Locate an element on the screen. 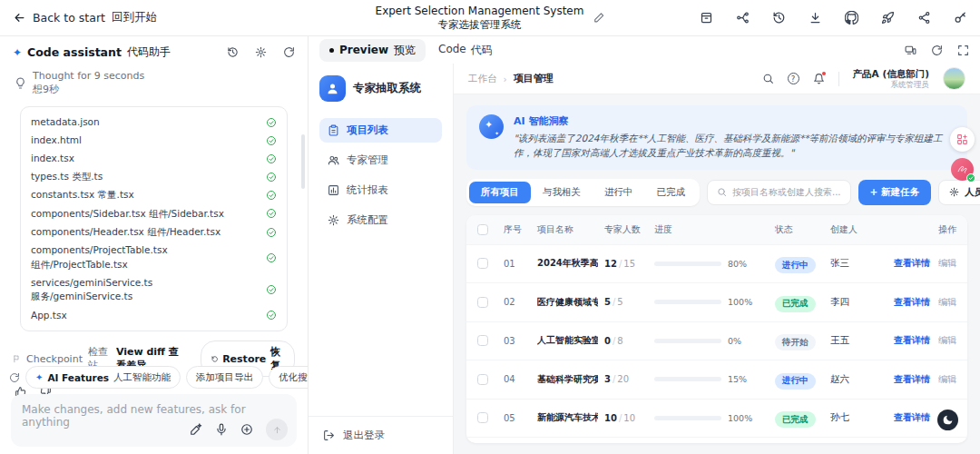 This screenshot has width=980, height=454. search-icon is located at coordinates (768, 78).